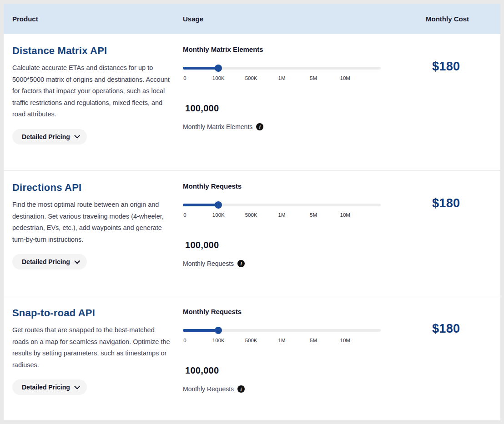 The image size is (504, 424). Describe the element at coordinates (217, 127) in the screenshot. I see `usage-sub-label: Monthly Matrix Elements` at that location.